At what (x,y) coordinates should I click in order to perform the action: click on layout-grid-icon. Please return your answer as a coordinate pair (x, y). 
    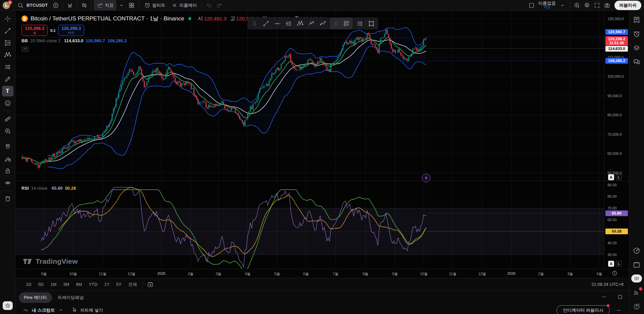
    Looking at the image, I should click on (132, 5).